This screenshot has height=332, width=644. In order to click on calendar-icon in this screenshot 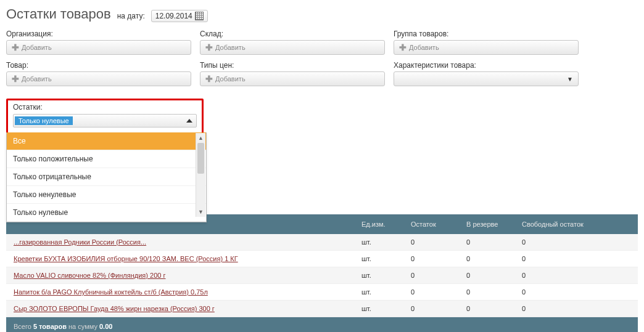, I will do `click(199, 16)`.